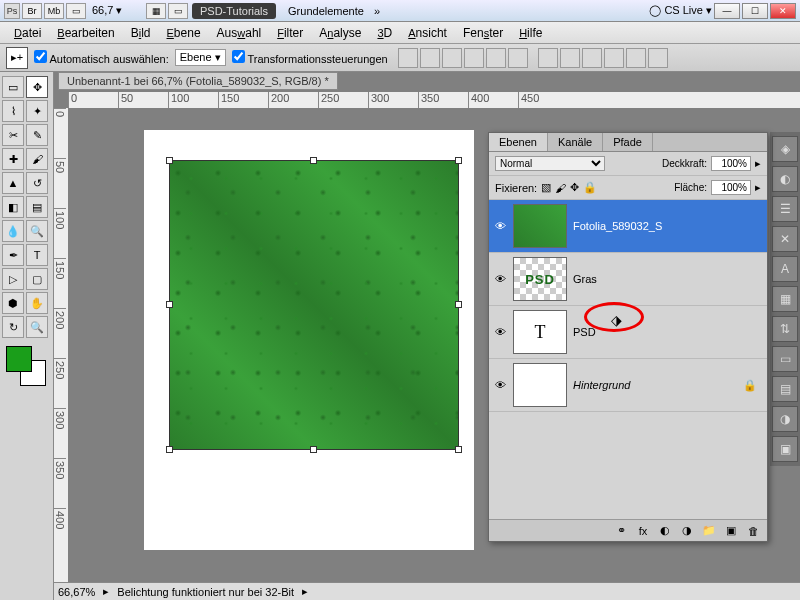 The width and height of the screenshot is (800, 600). I want to click on align-vcenter-icon, so click(430, 58).